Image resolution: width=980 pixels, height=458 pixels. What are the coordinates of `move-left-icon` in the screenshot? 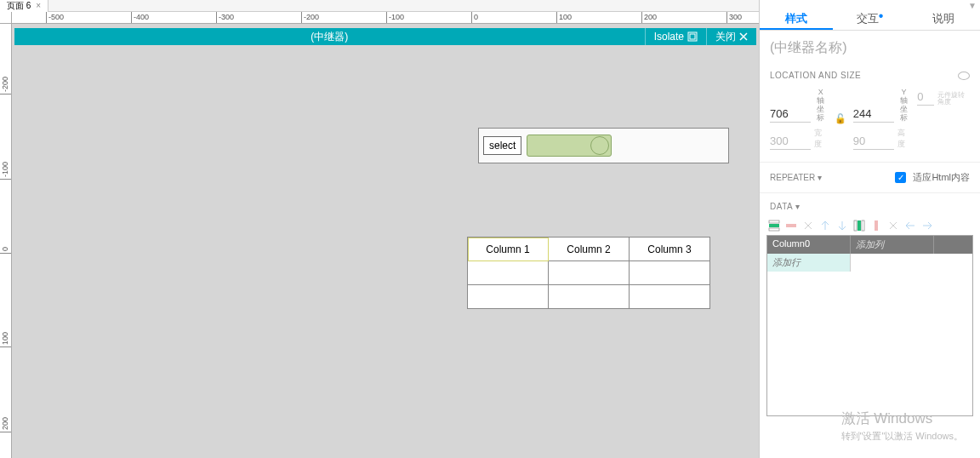 It's located at (910, 226).